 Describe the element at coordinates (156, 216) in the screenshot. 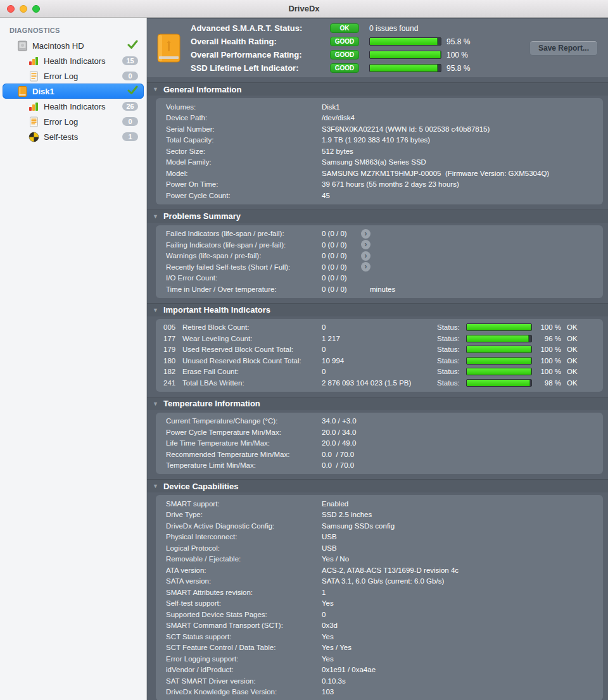

I see `disclosure-triangle-icon: ▼` at that location.